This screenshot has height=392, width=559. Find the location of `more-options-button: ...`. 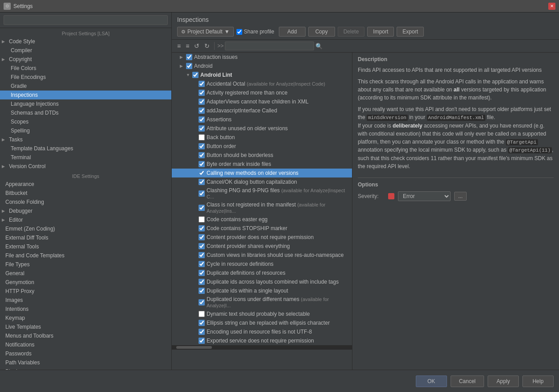

more-options-button: ... is located at coordinates (460, 196).